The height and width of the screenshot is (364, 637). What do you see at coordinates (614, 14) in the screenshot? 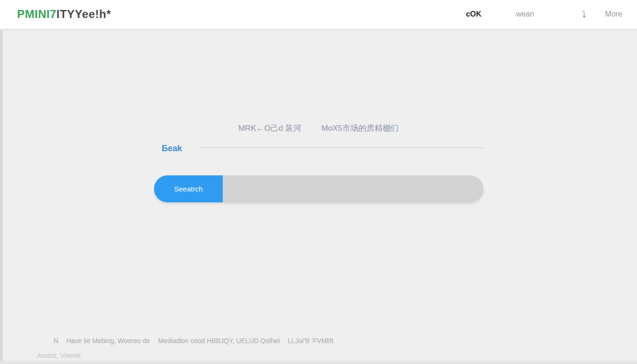
I see `nav-item-more: More` at bounding box center [614, 14].